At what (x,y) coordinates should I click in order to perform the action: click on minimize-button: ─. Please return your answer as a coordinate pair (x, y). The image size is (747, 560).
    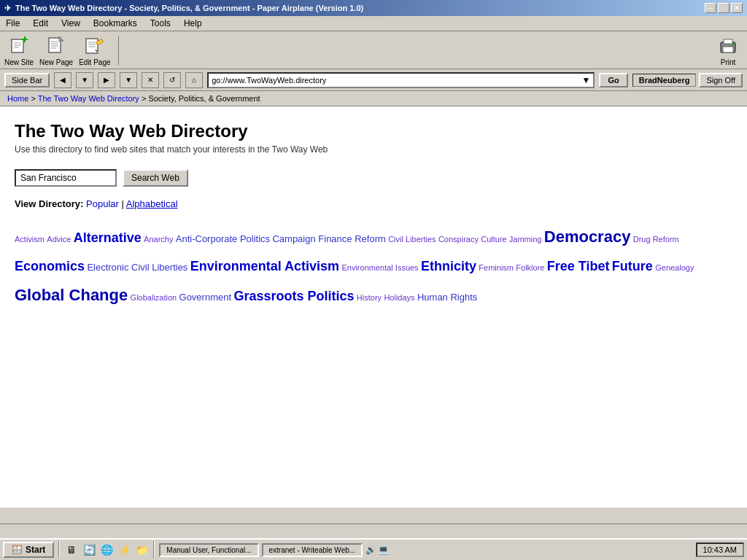
    Looking at the image, I should click on (711, 8).